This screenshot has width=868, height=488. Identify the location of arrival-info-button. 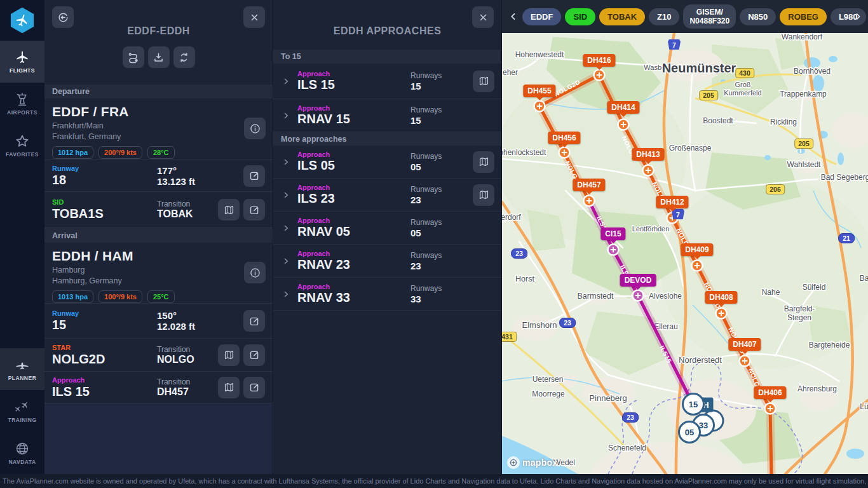
(255, 273).